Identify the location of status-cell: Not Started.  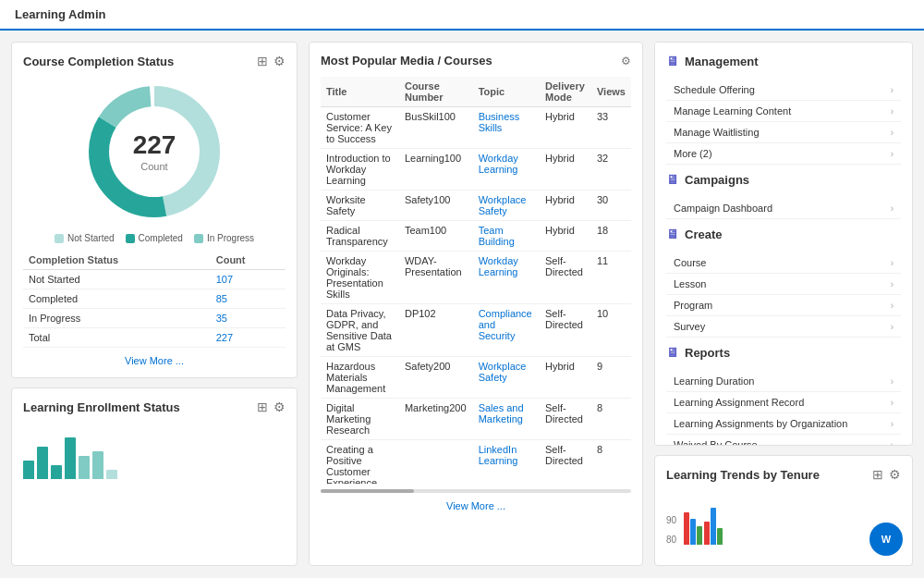
(116, 279).